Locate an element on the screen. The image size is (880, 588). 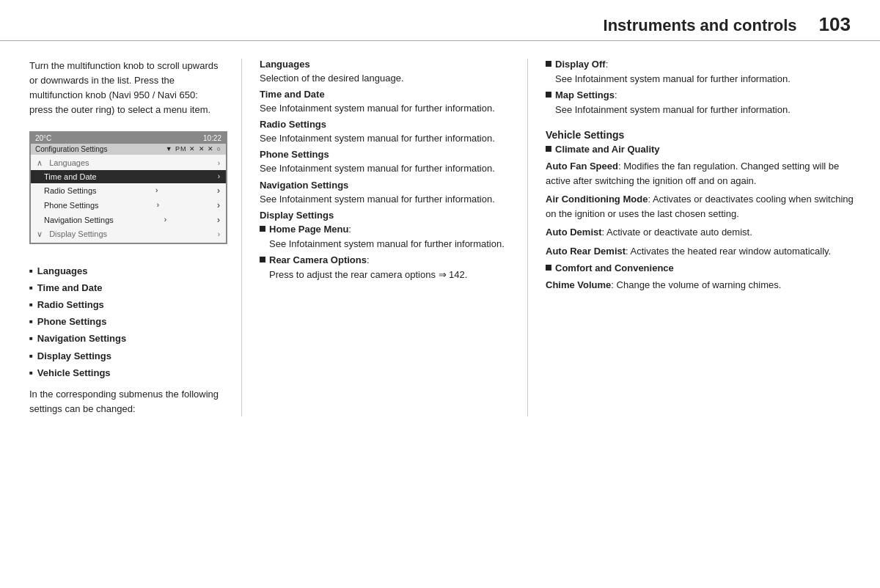
screen-menu-phone: Phone Settings› is located at coordinates (128, 205).